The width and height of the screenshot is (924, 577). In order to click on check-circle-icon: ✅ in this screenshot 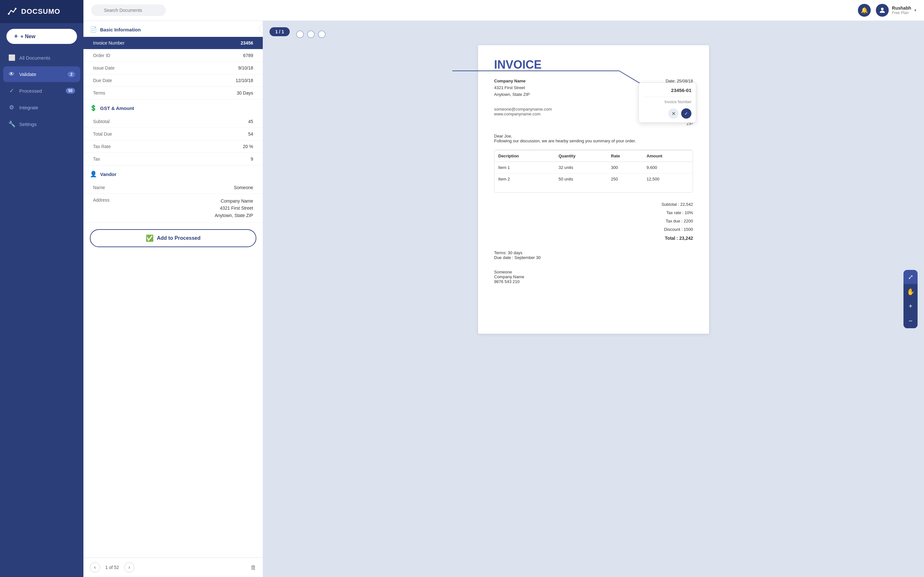, I will do `click(150, 238)`.